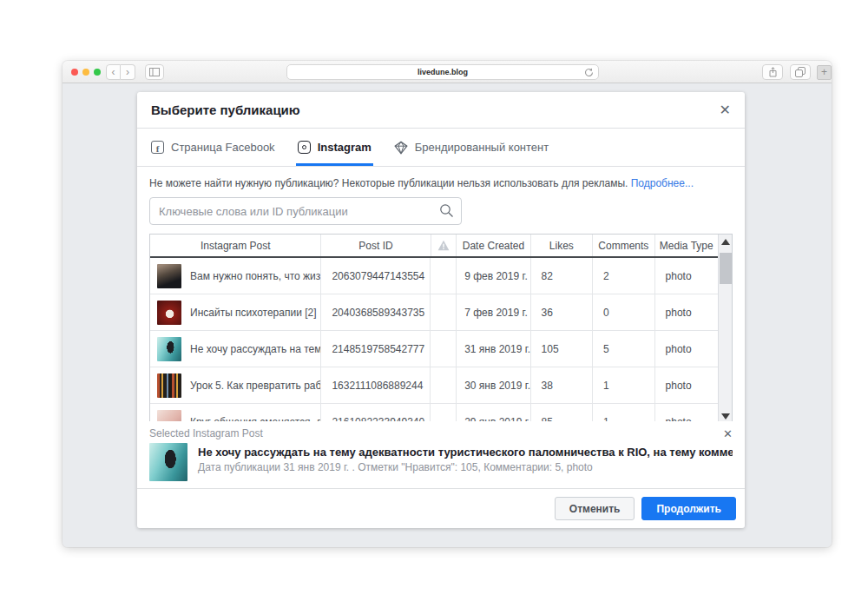  Describe the element at coordinates (441, 148) in the screenshot. I see `tab-bar: f Страница Facebook Instagram Брендирова…` at that location.